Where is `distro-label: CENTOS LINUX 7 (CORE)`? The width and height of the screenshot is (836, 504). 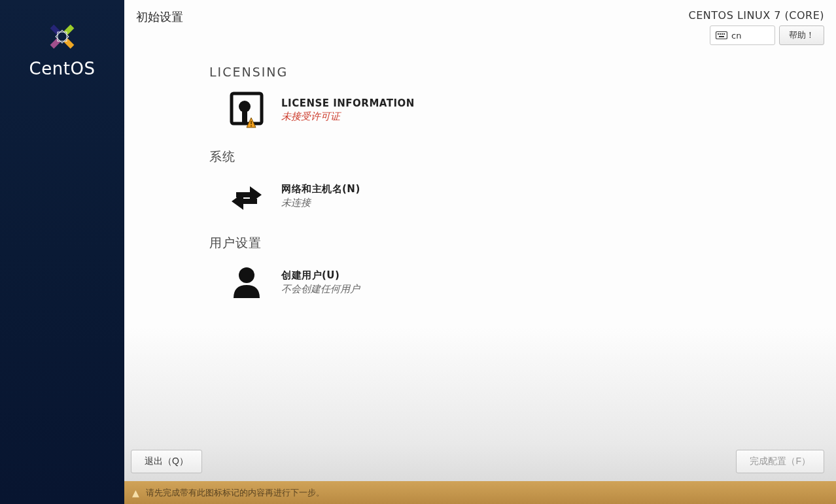 distro-label: CENTOS LINUX 7 (CORE) is located at coordinates (756, 16).